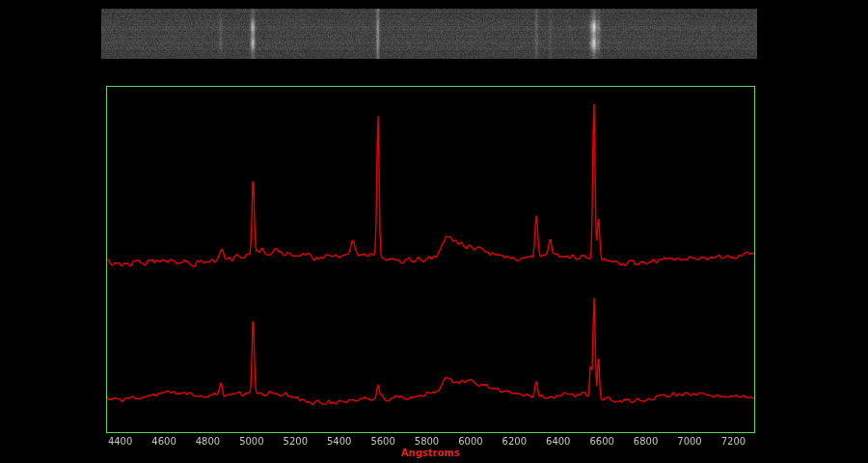  Describe the element at coordinates (514, 442) in the screenshot. I see `x-tick-label: 6200` at that location.